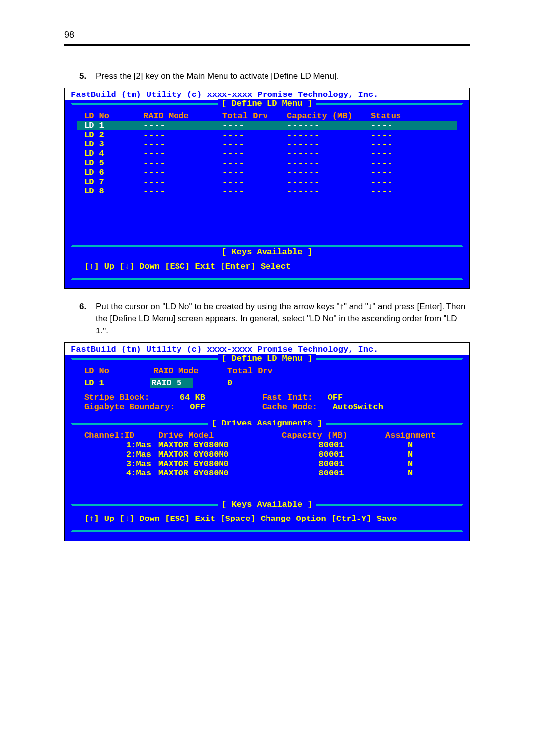  Describe the element at coordinates (267, 383) in the screenshot. I see `ld-detail-row: LD 1 RAID 5 0` at that location.